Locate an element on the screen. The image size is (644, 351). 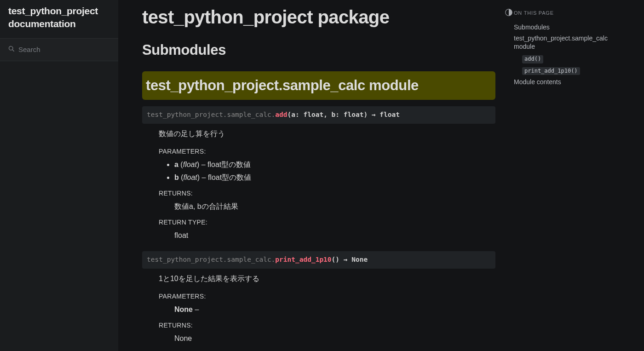
toc-link-submodules: Submodules is located at coordinates (564, 27).